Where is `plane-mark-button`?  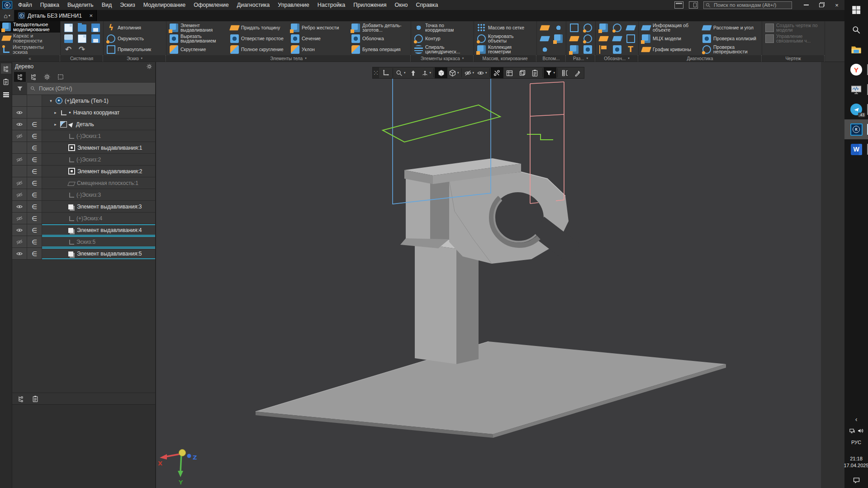
plane-mark-button is located at coordinates (603, 38).